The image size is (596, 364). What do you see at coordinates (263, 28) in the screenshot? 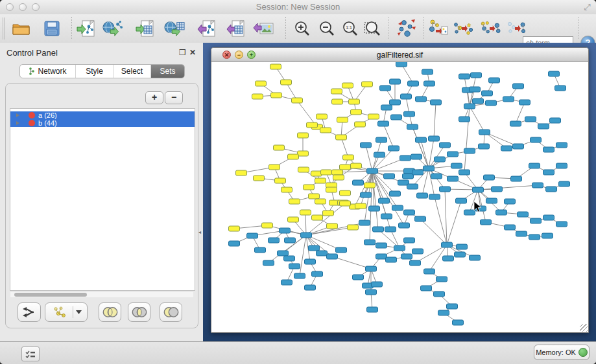
I see `export-image-icon` at bounding box center [263, 28].